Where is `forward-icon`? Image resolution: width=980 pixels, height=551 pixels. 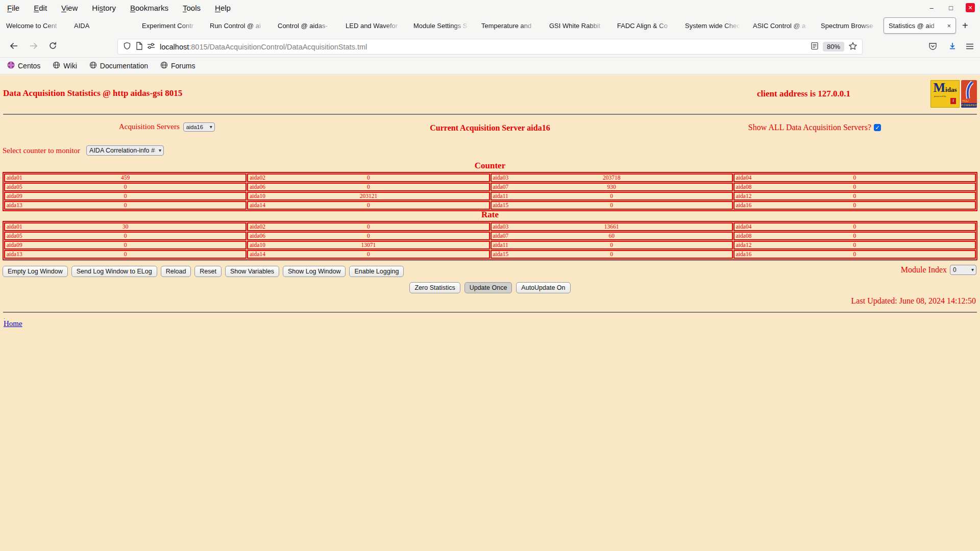
forward-icon is located at coordinates (34, 47).